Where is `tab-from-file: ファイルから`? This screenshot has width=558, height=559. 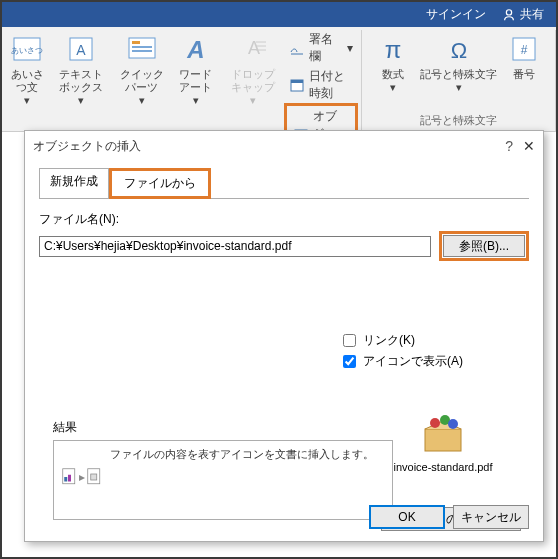
tab-from-file: ファイルから is located at coordinates (160, 184).